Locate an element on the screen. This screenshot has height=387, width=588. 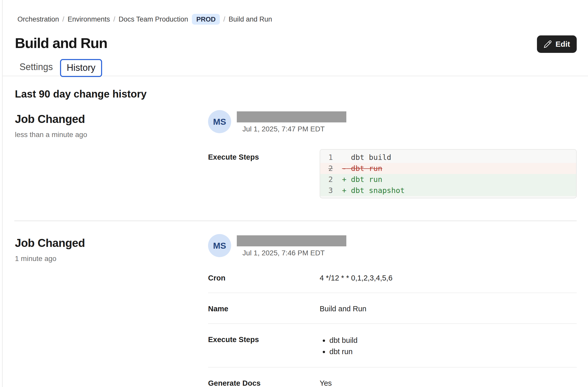
entry-detail: MS Jul 1, 2025, 7:47 PM EDT Execute Step… is located at coordinates (393, 156).